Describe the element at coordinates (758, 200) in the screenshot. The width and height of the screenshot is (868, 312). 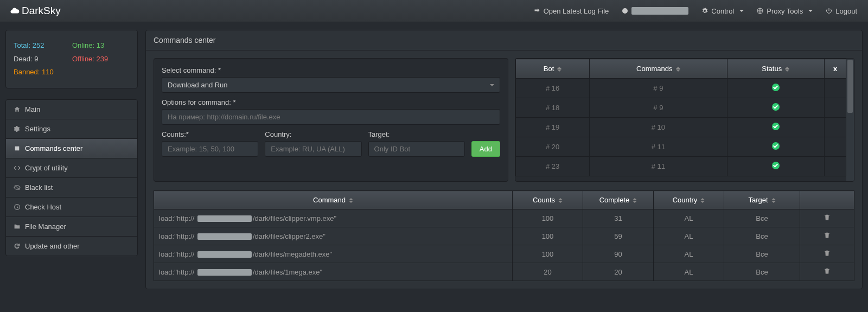
I see `th-label: Target` at that location.